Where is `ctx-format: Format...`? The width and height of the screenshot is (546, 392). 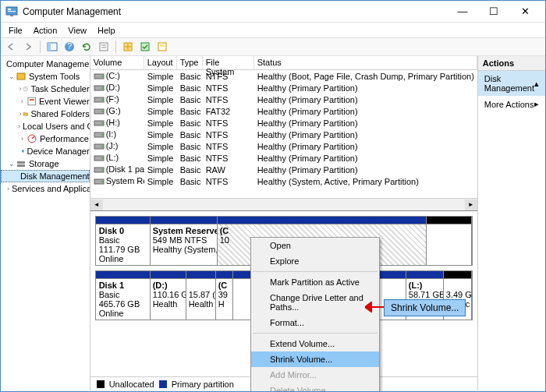
ctx-format: Format... is located at coordinates (315, 323).